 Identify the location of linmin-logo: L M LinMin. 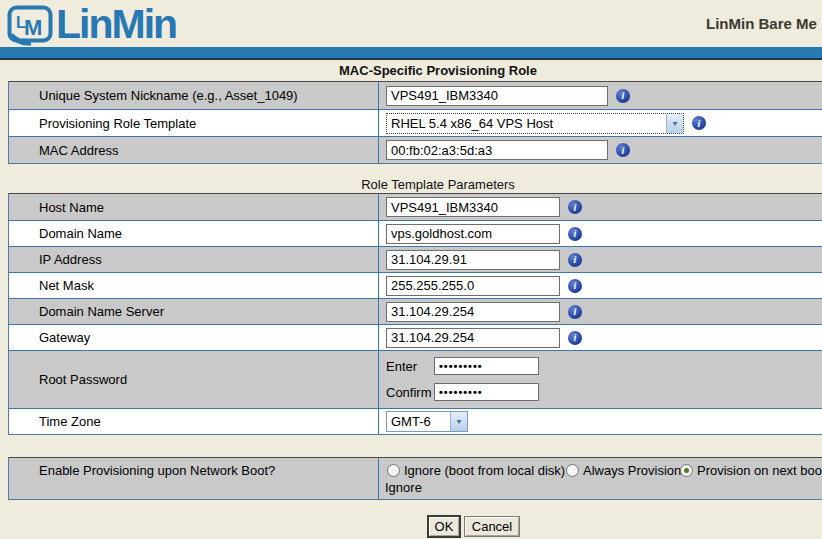
(92, 24).